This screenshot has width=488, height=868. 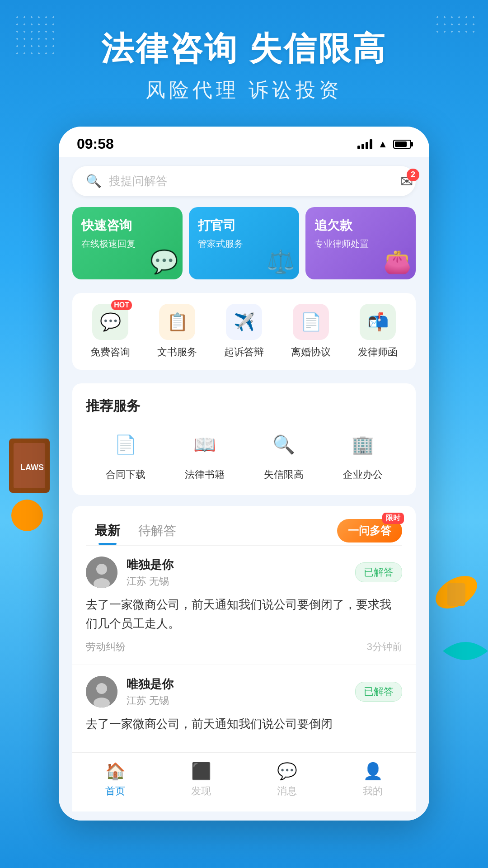 I want to click on service-label-divorce: 离婚协议, so click(x=311, y=352).